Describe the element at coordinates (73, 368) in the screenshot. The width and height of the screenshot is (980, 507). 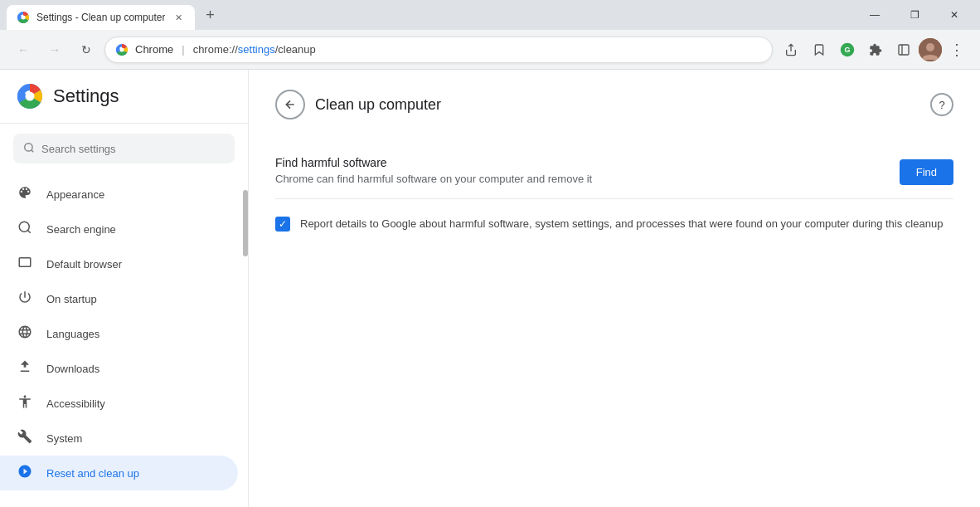
I see `sidebar-item-downloads-label: Downloads` at that location.